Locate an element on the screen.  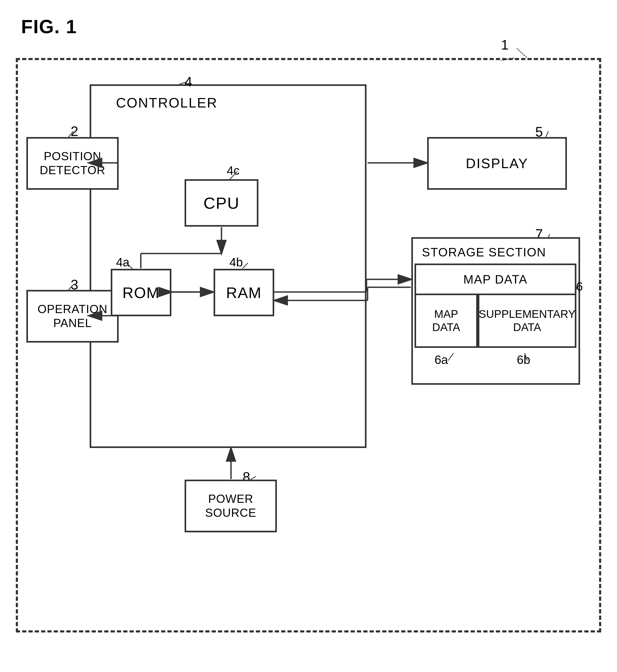
controller-label: CONTROLLER is located at coordinates (167, 103).